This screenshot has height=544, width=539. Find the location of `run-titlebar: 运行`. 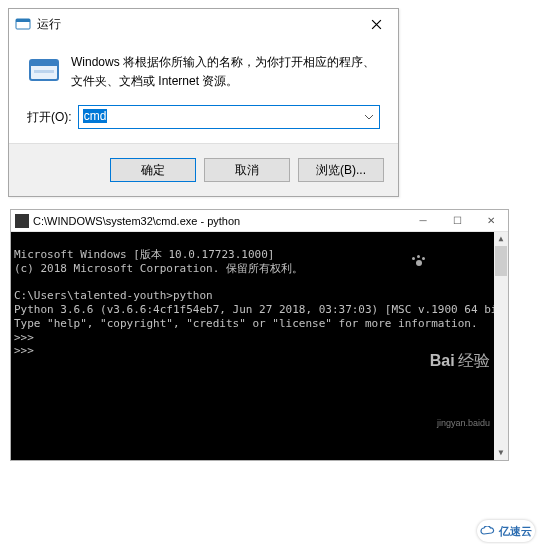

run-titlebar: 运行 is located at coordinates (204, 24).